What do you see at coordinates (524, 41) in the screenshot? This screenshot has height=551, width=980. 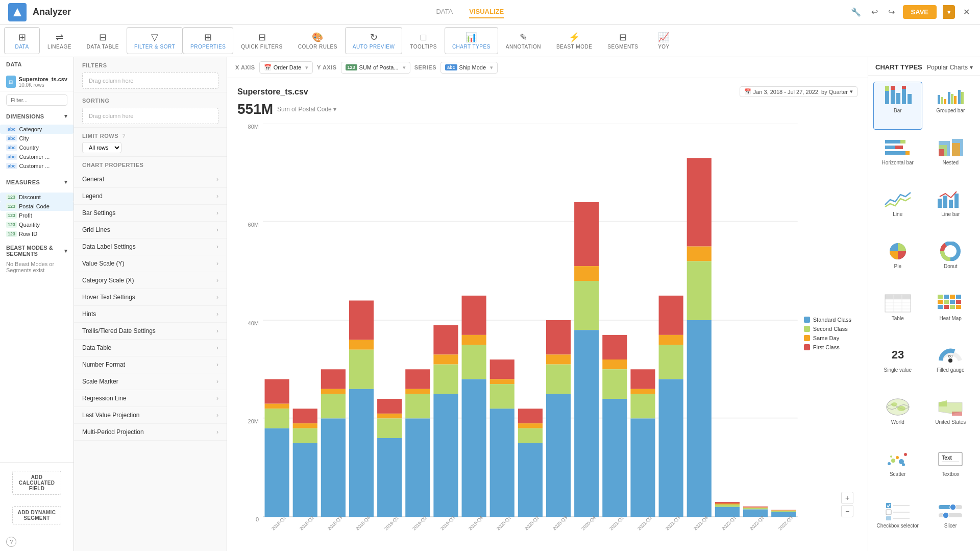 I see `toolbar-annotation: ✎ ANNOTATION` at bounding box center [524, 41].